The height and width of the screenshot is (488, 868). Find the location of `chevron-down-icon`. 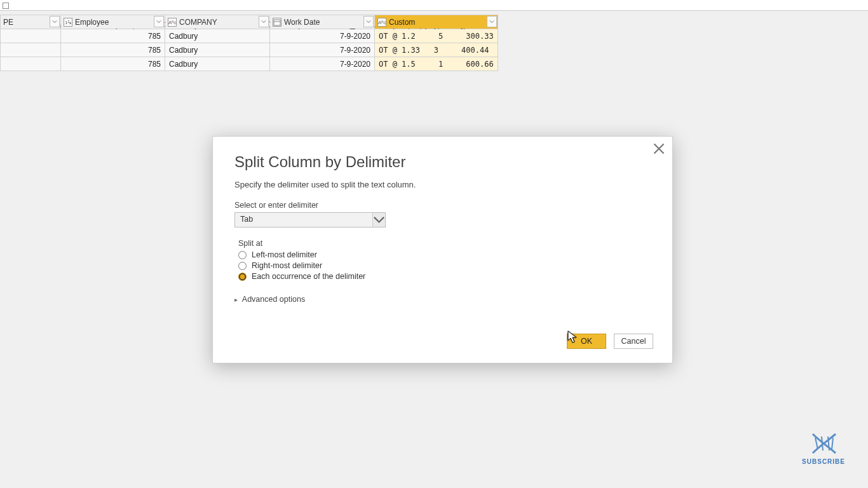

chevron-down-icon is located at coordinates (379, 220).